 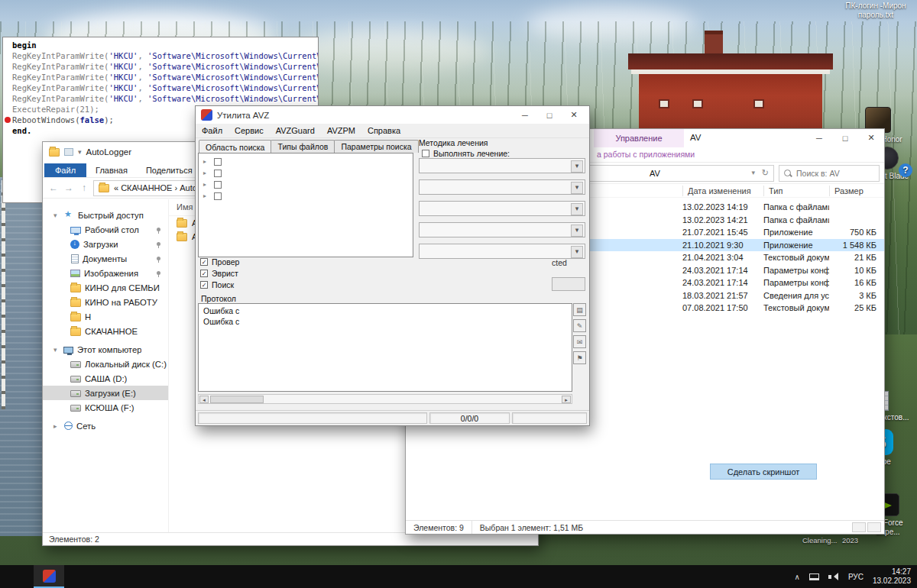 What do you see at coordinates (892, 577) in the screenshot?
I see `clock: 14:27 13.02.2023` at bounding box center [892, 577].